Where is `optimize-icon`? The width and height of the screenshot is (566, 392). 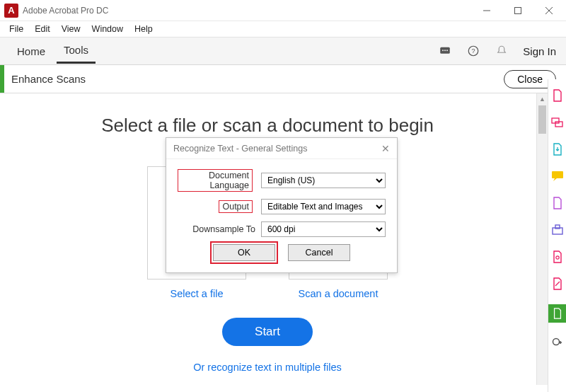 optimize-icon is located at coordinates (558, 284).